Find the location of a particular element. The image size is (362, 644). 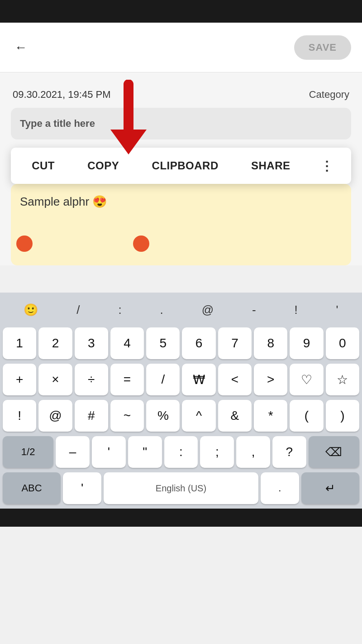

slash-key: / is located at coordinates (78, 310).